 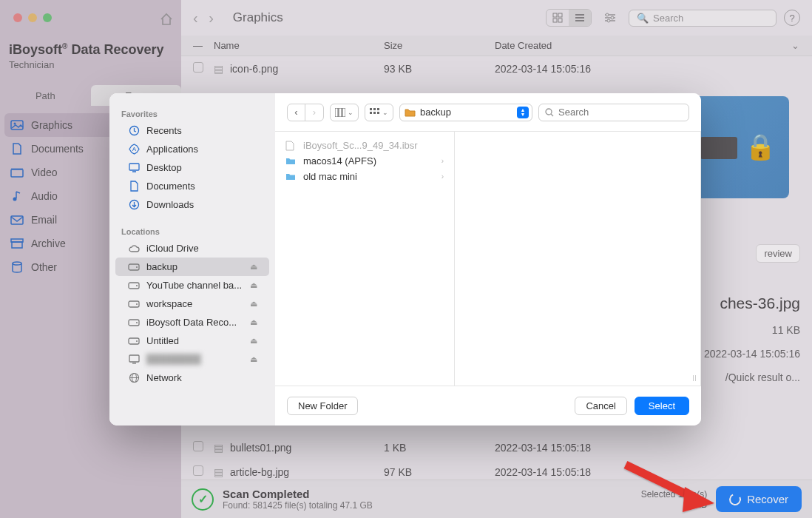 I want to click on forward-button: ›, so click(x=314, y=112).